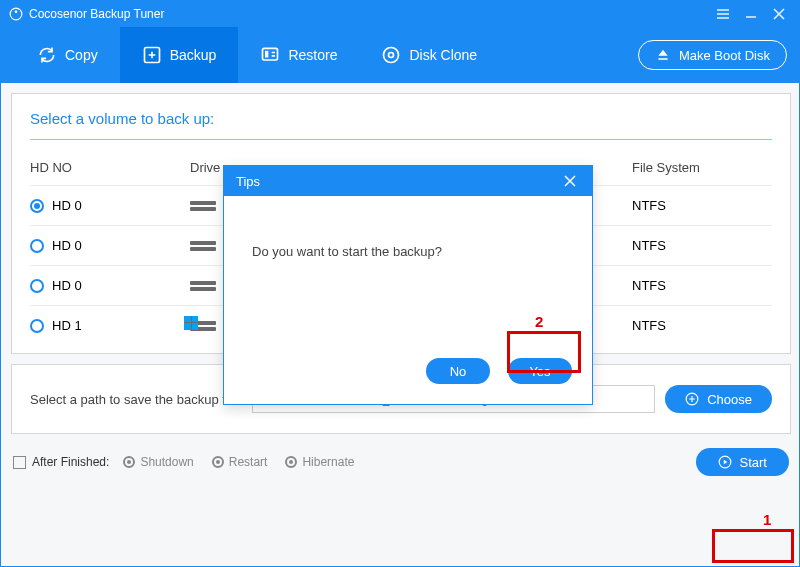 The image size is (800, 567). I want to click on start-button: Start, so click(742, 462).